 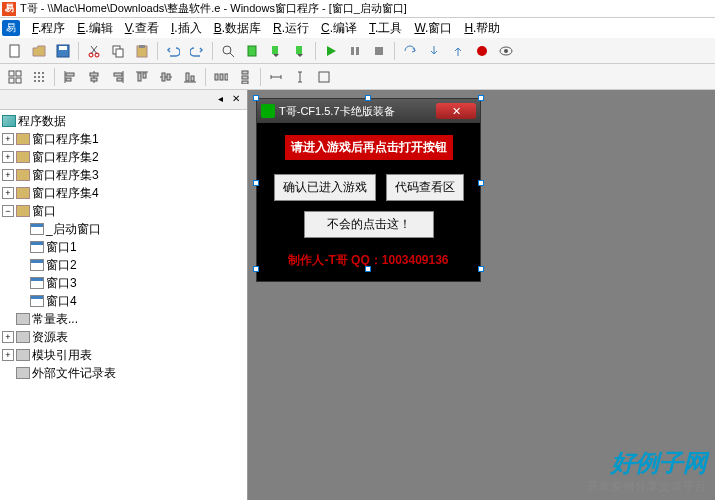 What do you see at coordinates (118, 51) in the screenshot?
I see `copy-button` at bounding box center [118, 51].